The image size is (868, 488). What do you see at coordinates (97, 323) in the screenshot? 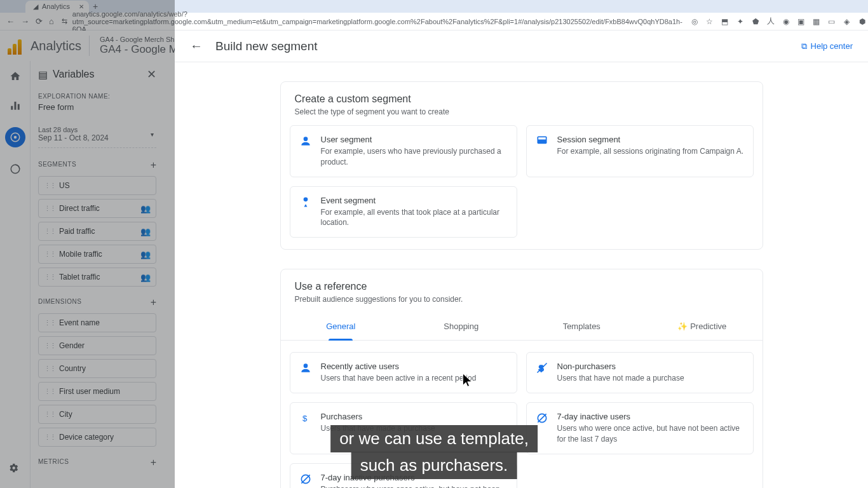
I see `dimension-chip: ⋮⋮Event name` at bounding box center [97, 323].